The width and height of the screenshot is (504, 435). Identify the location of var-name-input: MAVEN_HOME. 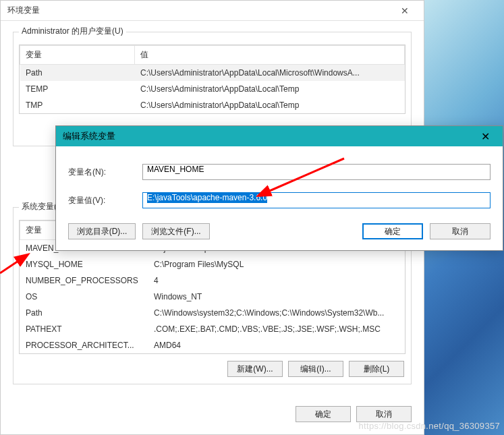
(316, 172).